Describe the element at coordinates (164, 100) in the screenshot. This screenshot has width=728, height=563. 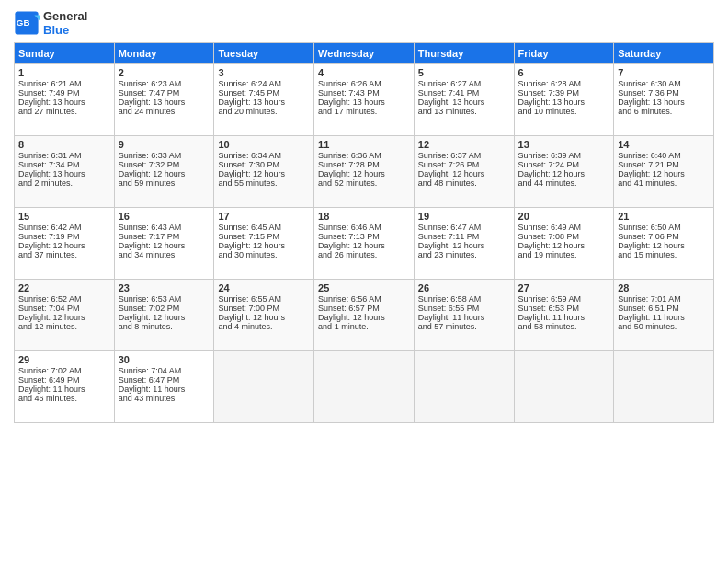
I see `calendar-cell: 2Sunrise: 6:23 AMSunset: 7:47 PMDaylight…` at that location.